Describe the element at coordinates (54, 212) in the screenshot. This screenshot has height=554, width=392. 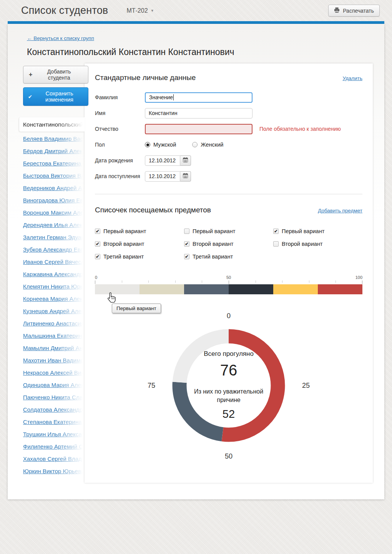
I see `student-link: Воронцов Максим Алек` at that location.